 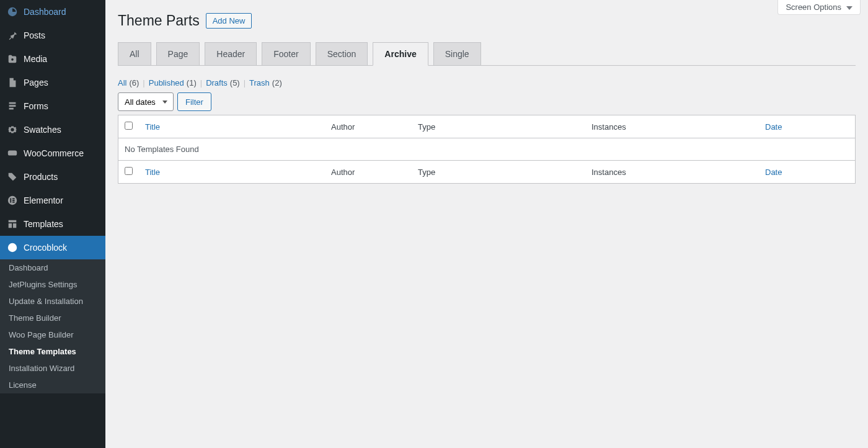 What do you see at coordinates (277, 83) in the screenshot?
I see `status-count: (2)` at bounding box center [277, 83].